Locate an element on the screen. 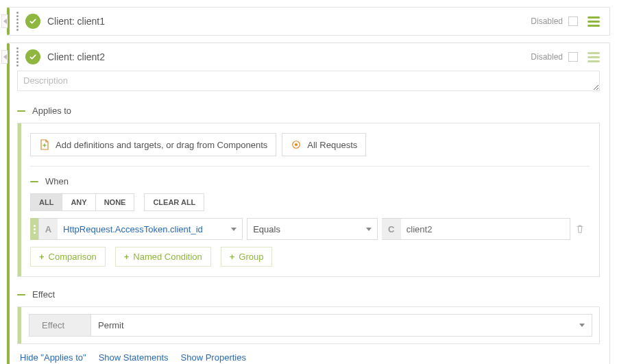 The height and width of the screenshot is (364, 617). policy-header: Client: client1 Disabled is located at coordinates (308, 21).